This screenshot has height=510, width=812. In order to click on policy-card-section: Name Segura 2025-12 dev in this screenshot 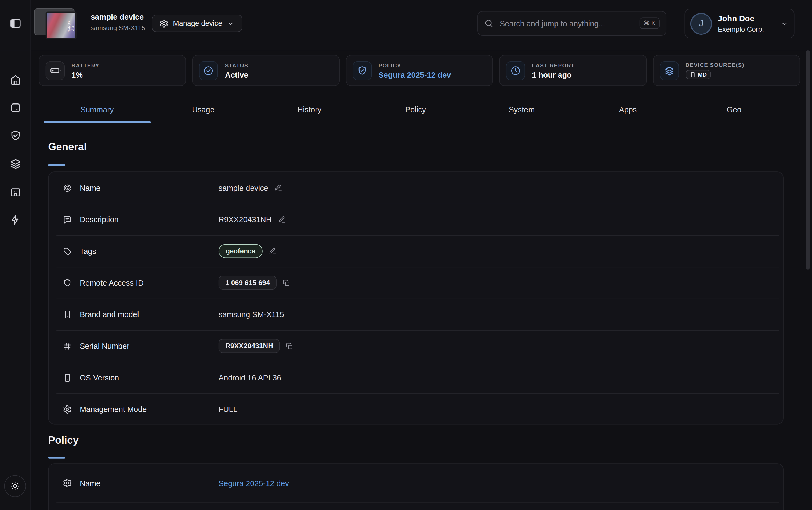, I will do `click(416, 486)`.